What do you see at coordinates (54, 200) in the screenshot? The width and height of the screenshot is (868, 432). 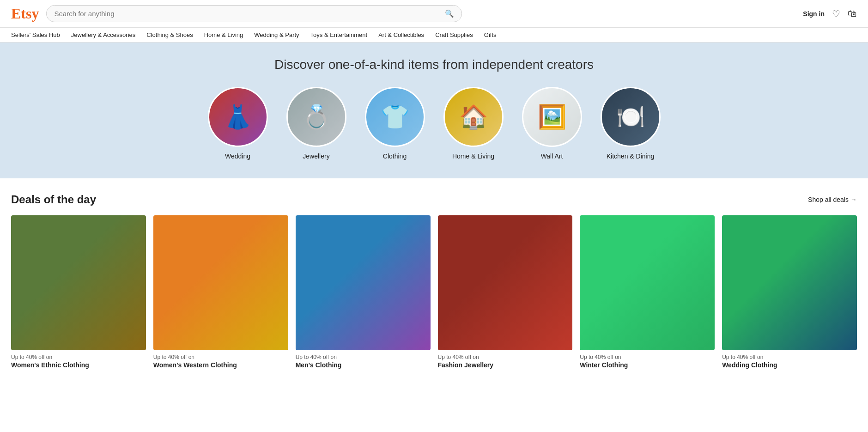 I see `deals-title: Deals of the day` at bounding box center [54, 200].